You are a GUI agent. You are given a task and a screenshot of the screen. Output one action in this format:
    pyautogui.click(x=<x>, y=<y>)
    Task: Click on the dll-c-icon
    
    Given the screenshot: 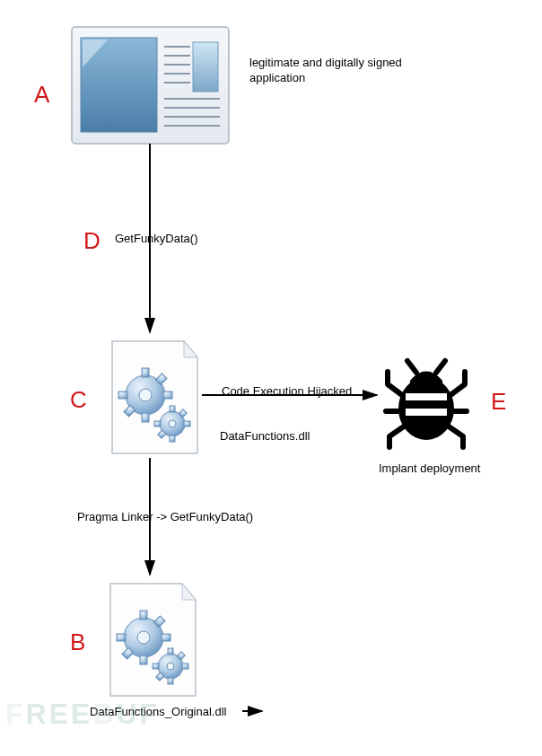 What is the action you would take?
    pyautogui.click(x=154, y=397)
    